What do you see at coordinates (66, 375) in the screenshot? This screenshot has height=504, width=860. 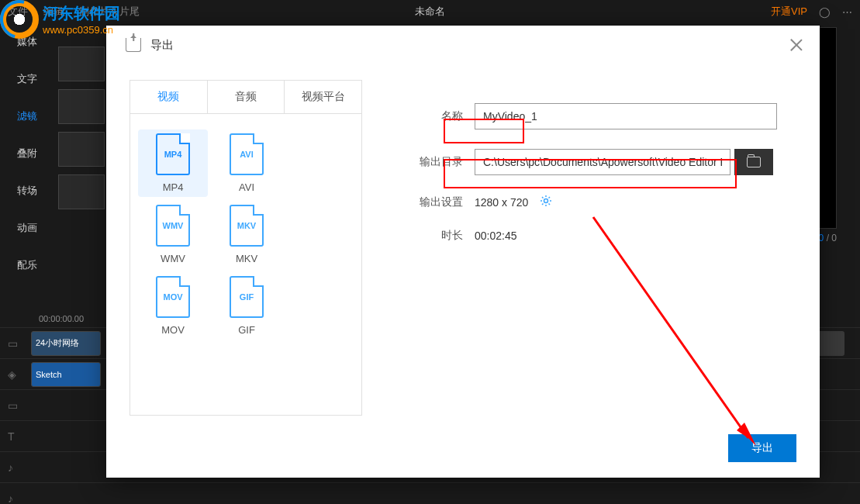 I see `sketch-clip: Sketch` at bounding box center [66, 375].